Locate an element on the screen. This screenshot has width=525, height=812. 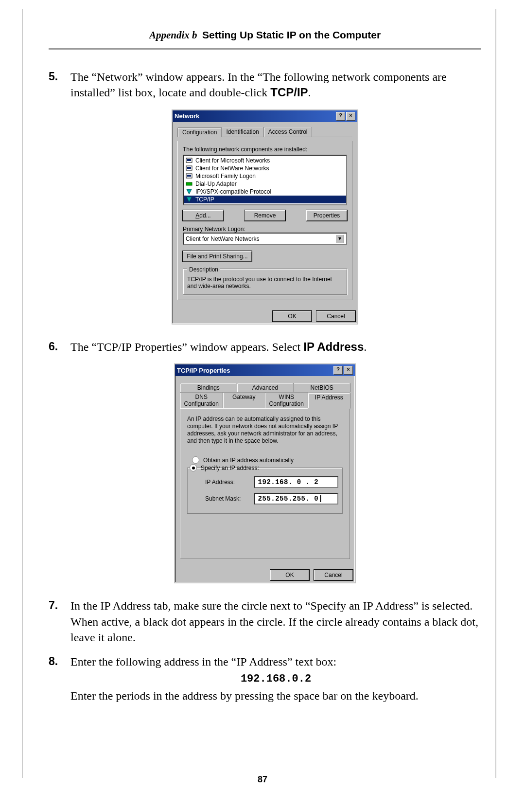
subnet-mask-label: Subnet Mask: is located at coordinates (227, 499).